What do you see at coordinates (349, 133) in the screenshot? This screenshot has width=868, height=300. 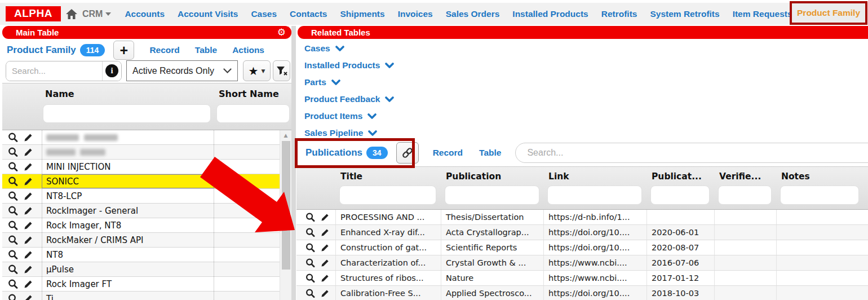 I see `section-sales-pipeline: Sales Pipeline` at bounding box center [349, 133].